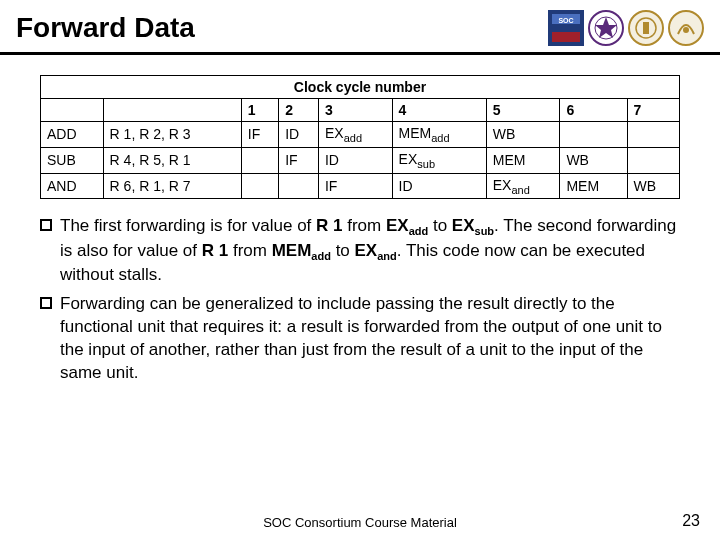 The image size is (720, 540). What do you see at coordinates (646, 28) in the screenshot?
I see `gold-seal-1-icon` at bounding box center [646, 28].